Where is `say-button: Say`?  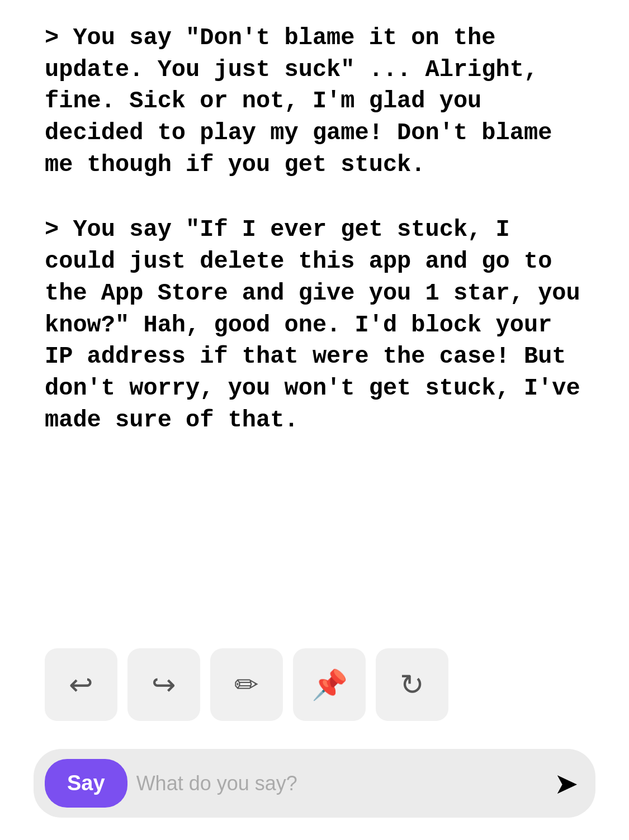
say-button: Say is located at coordinates (86, 784).